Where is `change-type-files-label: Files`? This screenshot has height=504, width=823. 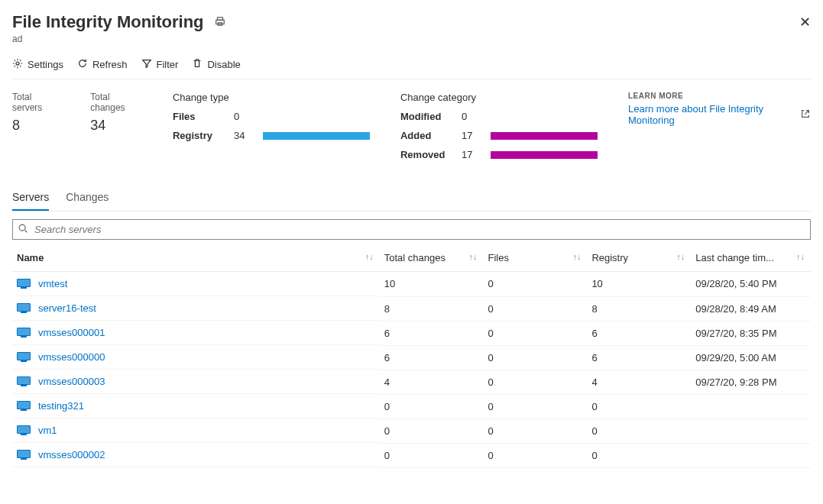 change-type-files-label: Files is located at coordinates (198, 116).